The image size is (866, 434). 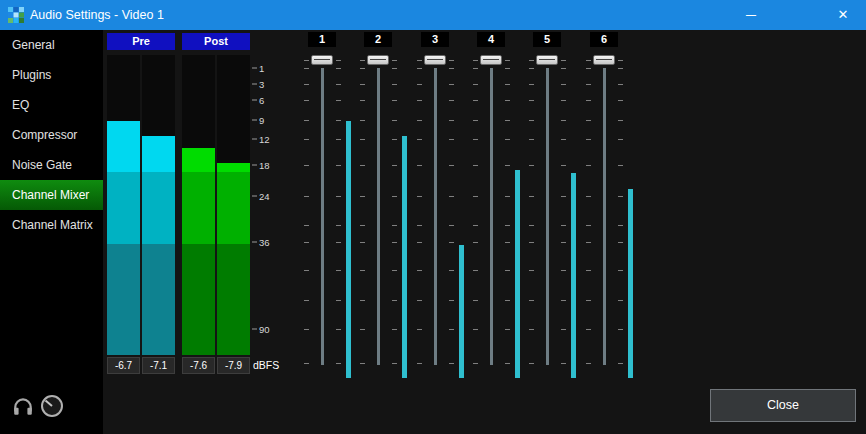 What do you see at coordinates (52, 105) in the screenshot?
I see `sidebar-item-eq: EQ` at bounding box center [52, 105].